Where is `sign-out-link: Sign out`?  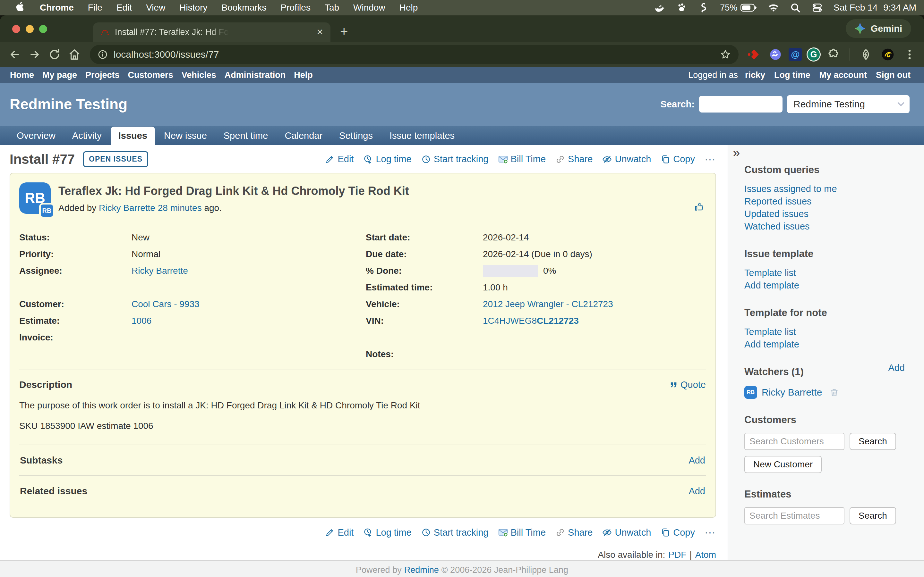 sign-out-link: Sign out is located at coordinates (893, 75).